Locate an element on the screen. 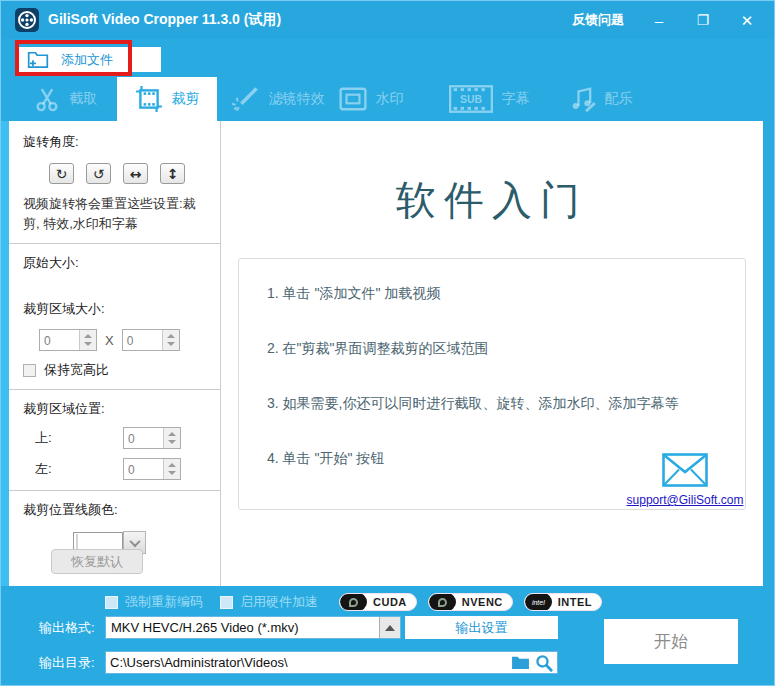 This screenshot has height=686, width=775. tab-watermark: 水印 is located at coordinates (371, 99).